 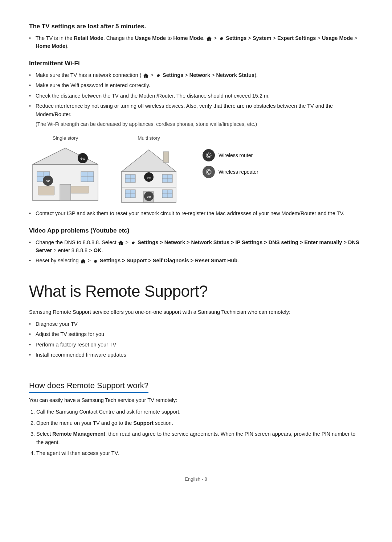 What do you see at coordinates (196, 260) in the screenshot?
I see `video-app-bullet-2: Reset by selecting > Settings > Support …` at bounding box center [196, 260].